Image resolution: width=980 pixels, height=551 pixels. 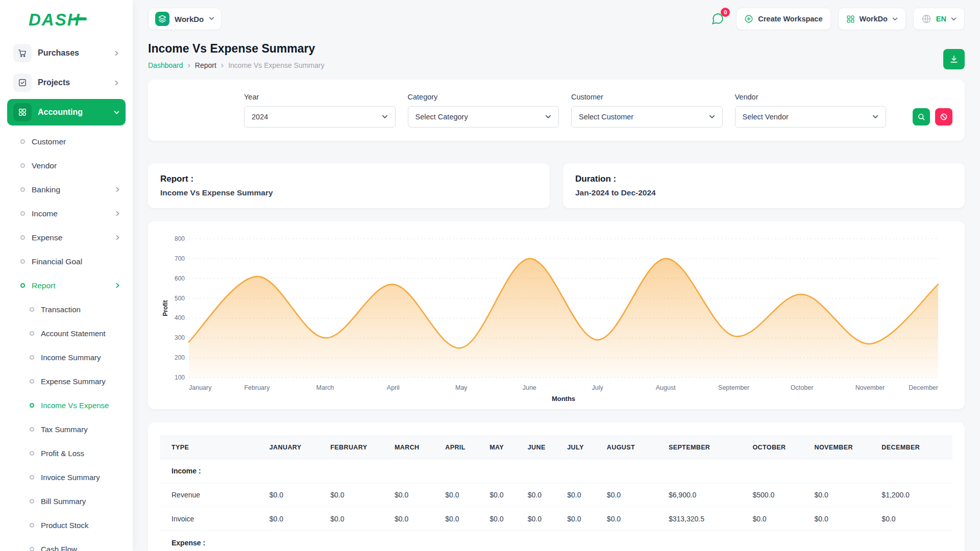 What do you see at coordinates (718, 19) in the screenshot?
I see `messages-button: 0` at bounding box center [718, 19].